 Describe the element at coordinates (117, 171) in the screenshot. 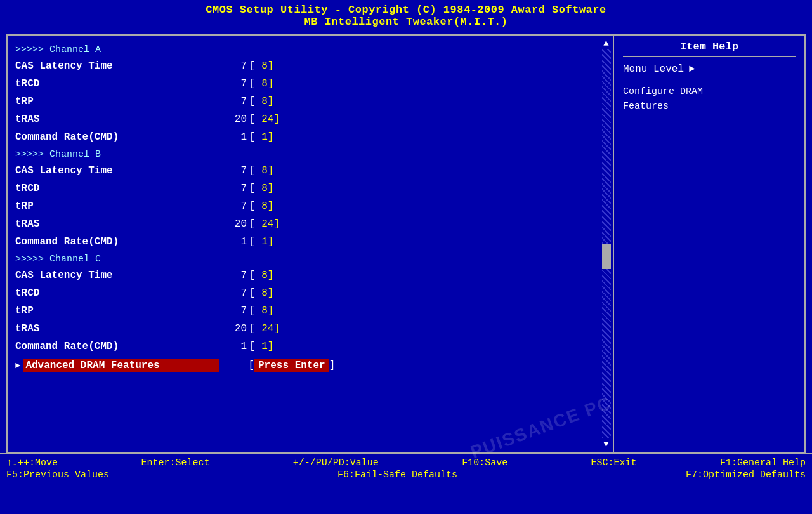

I see `cas-latency-b-label: CAS Latency Time` at that location.